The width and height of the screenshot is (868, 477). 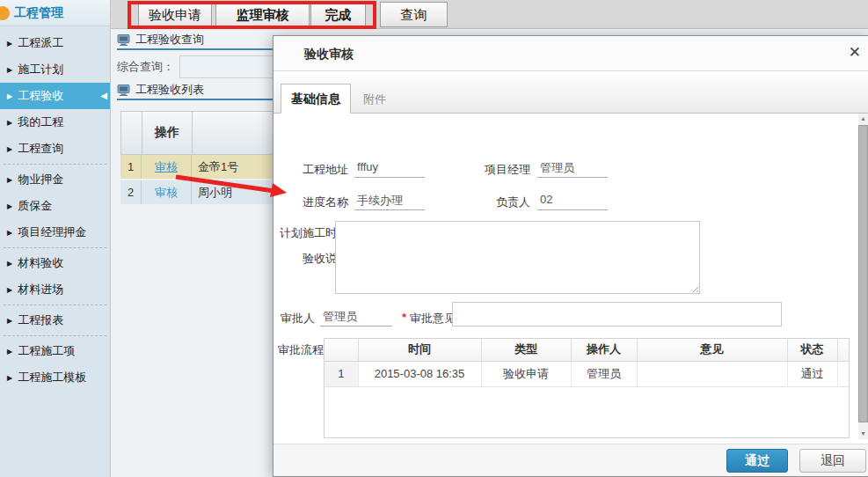 What do you see at coordinates (341, 373) in the screenshot?
I see `flow-row-index: 1` at bounding box center [341, 373].